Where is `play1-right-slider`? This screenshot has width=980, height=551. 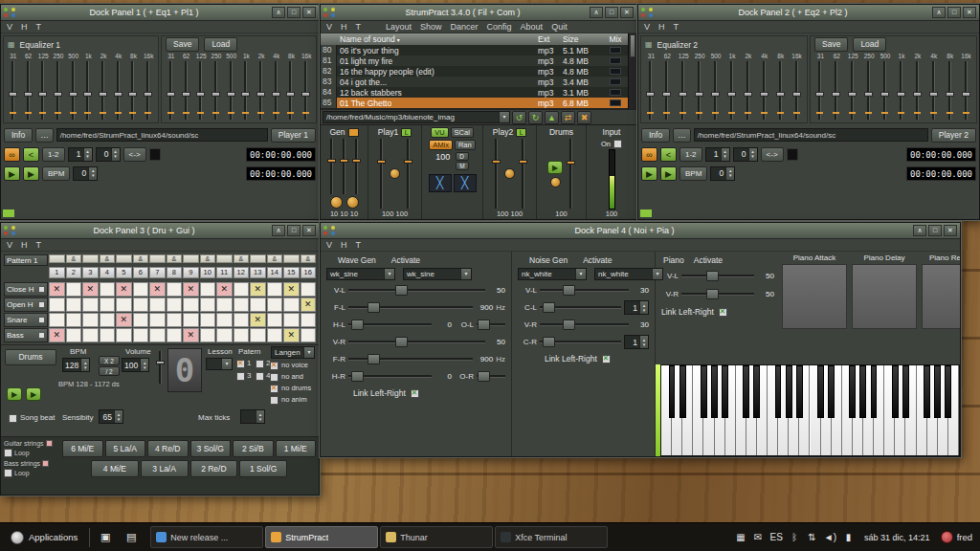
play1-right-slider is located at coordinates (408, 174).